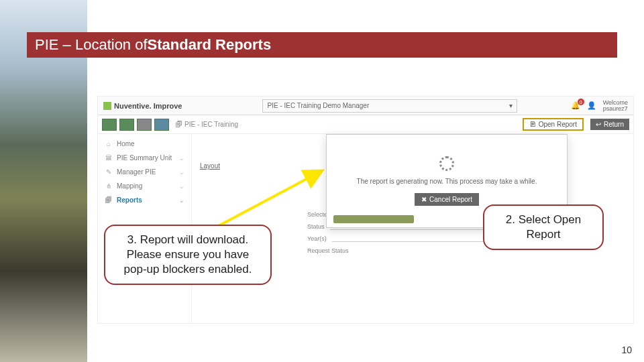 This screenshot has width=644, height=362. I want to click on notification-badge: 0, so click(581, 102).